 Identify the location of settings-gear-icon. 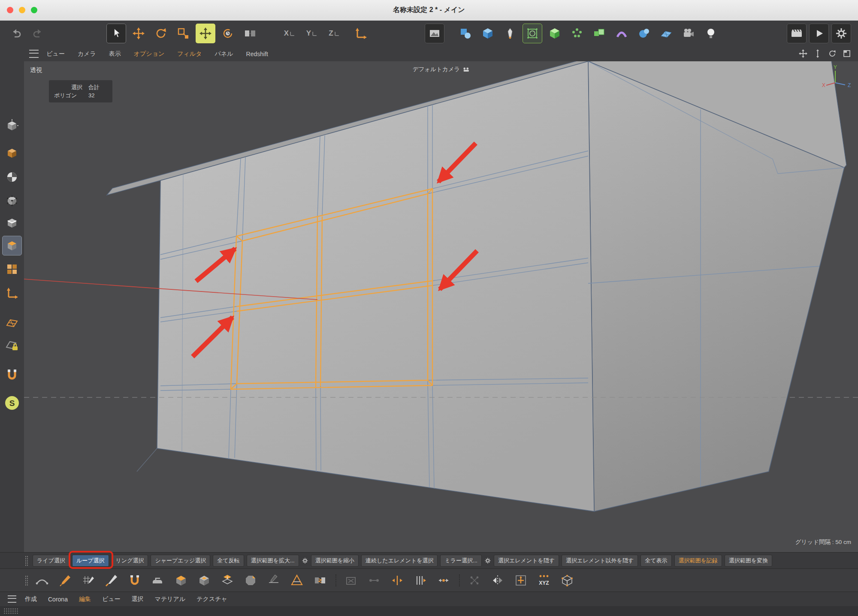
(841, 33).